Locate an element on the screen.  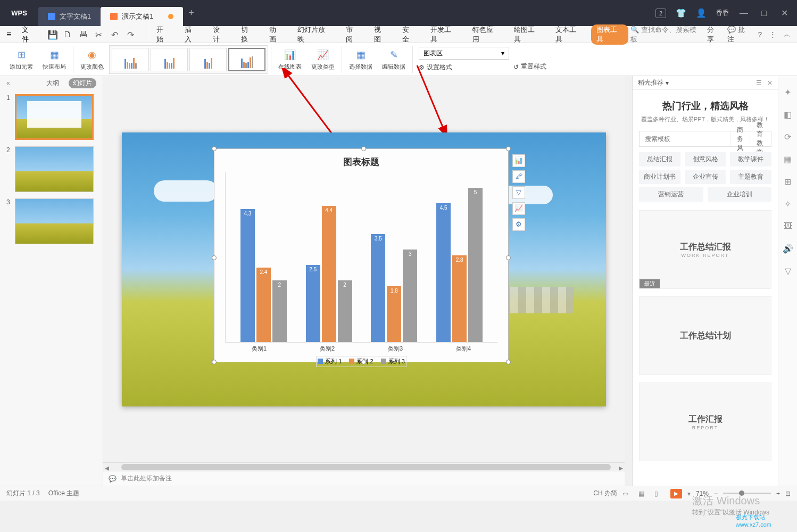
horizontal-scrollbar: ◂▸ is located at coordinates (364, 467).